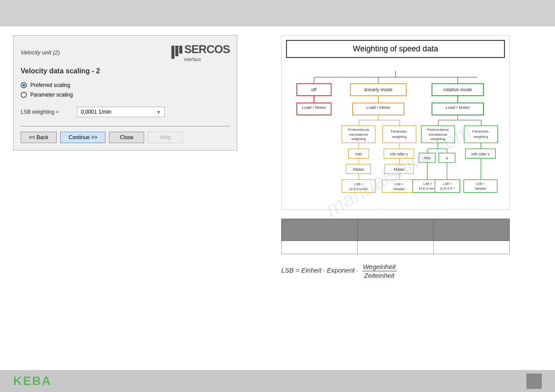 Image resolution: width=555 pixels, height=392 pixels. Describe the element at coordinates (359, 189) in the screenshot. I see `svg-text: 10 E-6 m/min` at that location.